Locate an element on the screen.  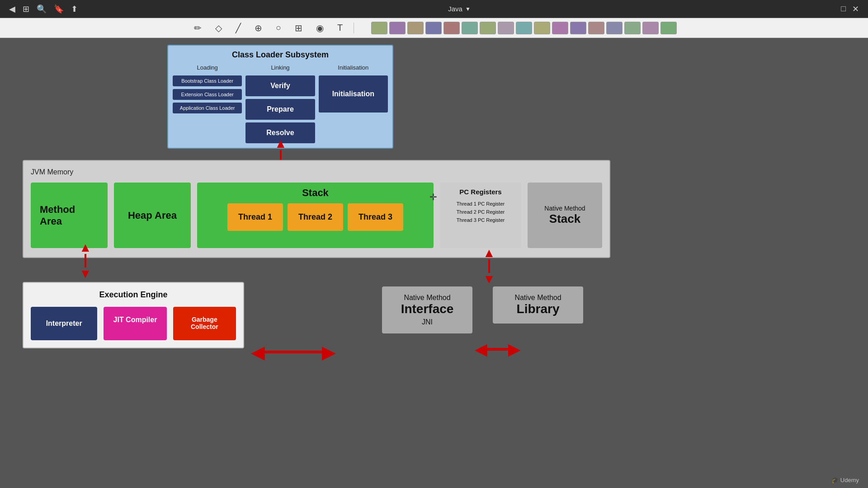
nml-title-sm: Native Method is located at coordinates (538, 298).